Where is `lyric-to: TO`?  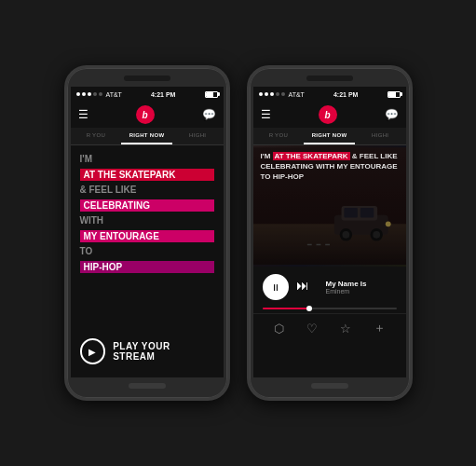 lyric-to: TO is located at coordinates (147, 252).